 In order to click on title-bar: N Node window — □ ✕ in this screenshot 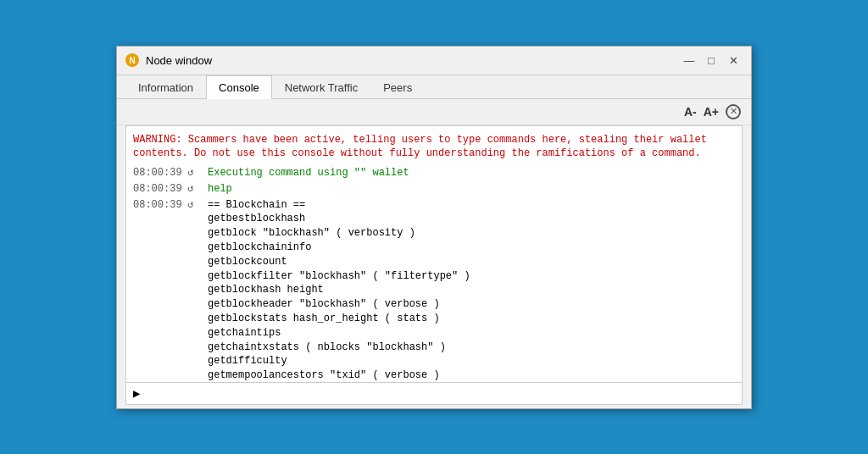, I will do `click(434, 61)`.